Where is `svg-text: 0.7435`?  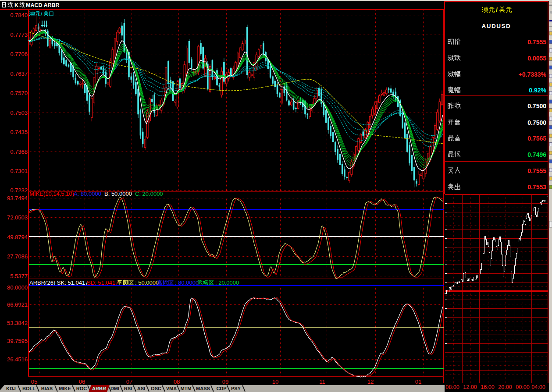 svg-text: 0.7435 is located at coordinates (19, 132).